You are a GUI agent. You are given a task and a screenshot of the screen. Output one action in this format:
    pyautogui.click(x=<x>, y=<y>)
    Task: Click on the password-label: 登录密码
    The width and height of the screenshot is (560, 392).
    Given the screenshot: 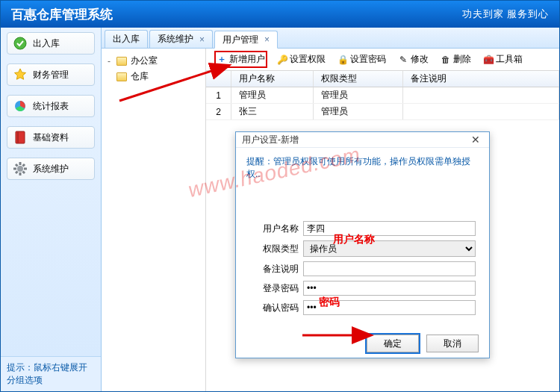 What is the action you would take?
    pyautogui.click(x=274, y=288)
    